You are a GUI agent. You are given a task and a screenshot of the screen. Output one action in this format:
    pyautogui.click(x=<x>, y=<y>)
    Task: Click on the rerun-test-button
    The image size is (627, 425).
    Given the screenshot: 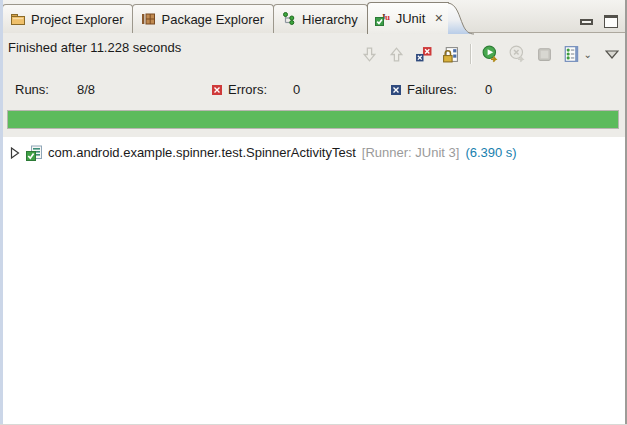 What is the action you would take?
    pyautogui.click(x=491, y=54)
    